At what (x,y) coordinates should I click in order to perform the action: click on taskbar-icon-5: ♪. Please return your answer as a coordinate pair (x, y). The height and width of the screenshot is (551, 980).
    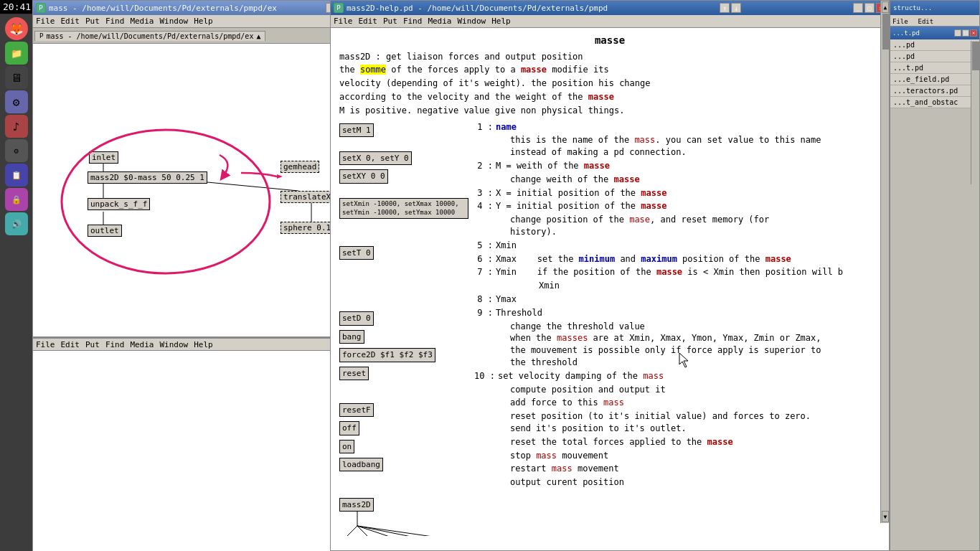
    Looking at the image, I should click on (17, 126).